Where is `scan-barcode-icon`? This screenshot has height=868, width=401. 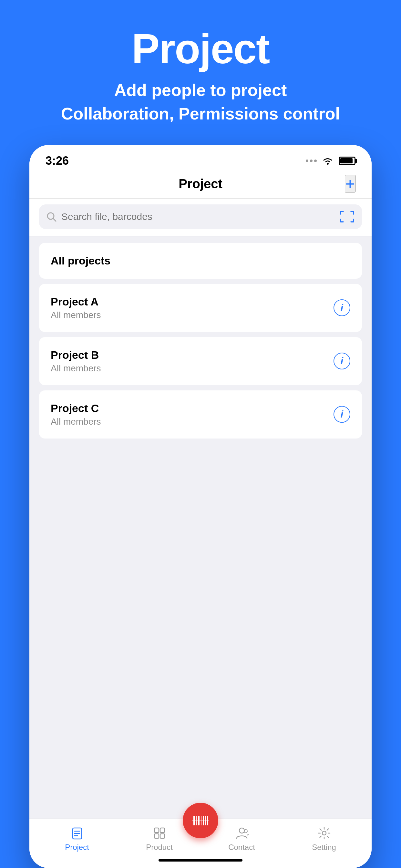
scan-barcode-icon is located at coordinates (347, 217).